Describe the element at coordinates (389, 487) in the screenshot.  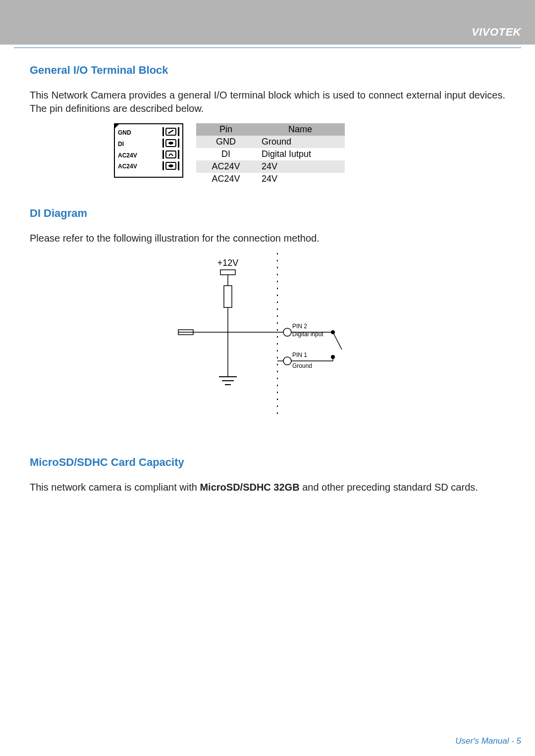
I see `text-post: and other preceding standard SD cards.` at that location.